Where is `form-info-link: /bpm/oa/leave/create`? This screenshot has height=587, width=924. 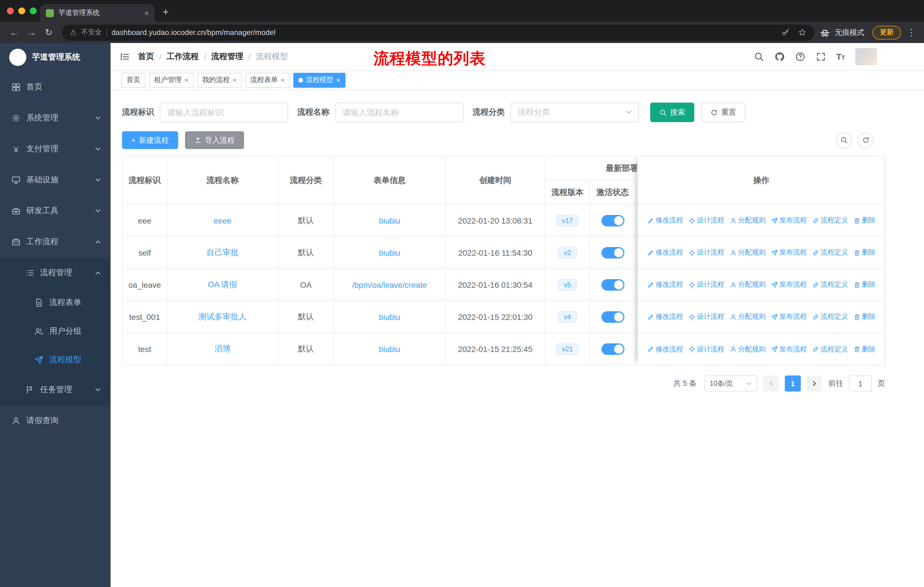
form-info-link: /bpm/oa/leave/create is located at coordinates (389, 284).